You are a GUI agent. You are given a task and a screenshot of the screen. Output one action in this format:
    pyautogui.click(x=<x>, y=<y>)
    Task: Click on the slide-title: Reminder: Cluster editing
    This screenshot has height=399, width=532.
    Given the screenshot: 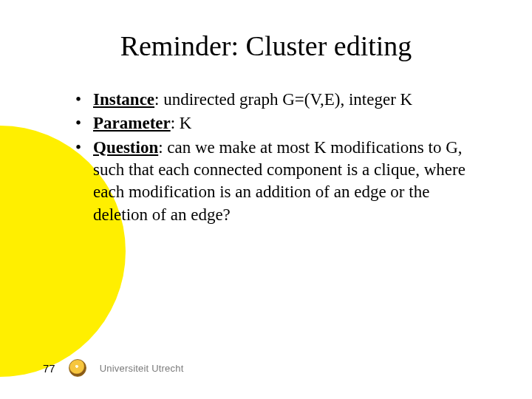 What is the action you would take?
    pyautogui.click(x=266, y=46)
    